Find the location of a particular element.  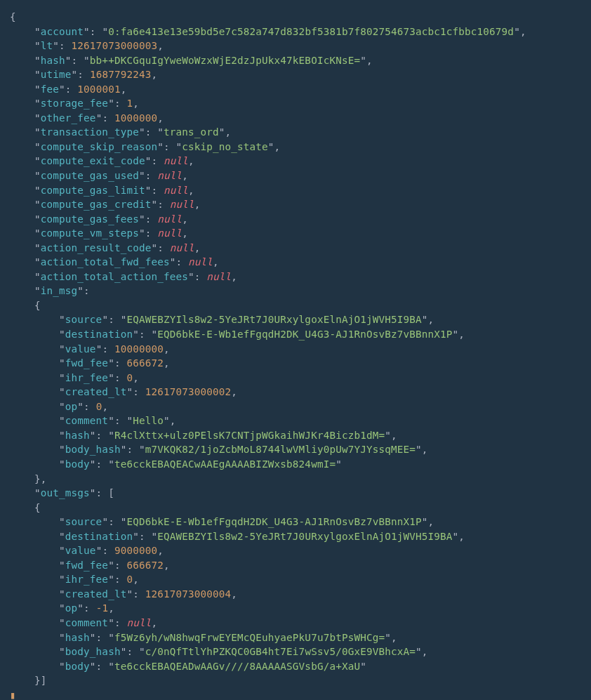

json-key: compute_exit_code is located at coordinates (93, 161).